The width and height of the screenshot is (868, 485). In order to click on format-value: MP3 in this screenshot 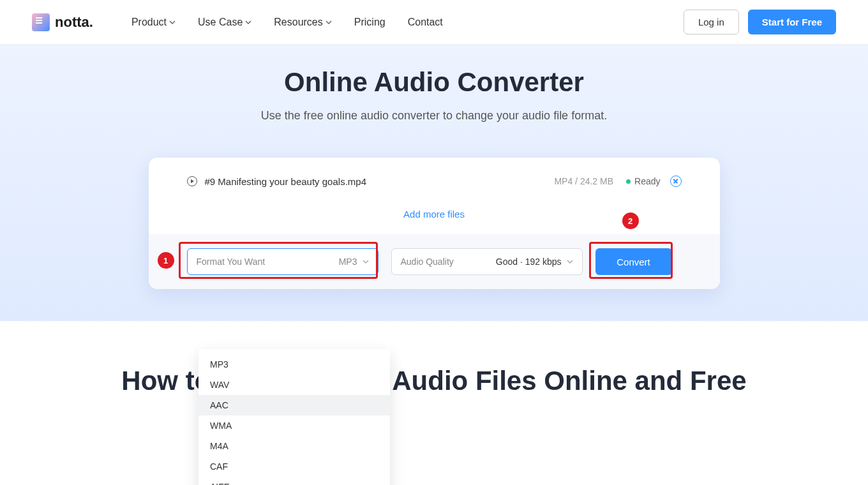, I will do `click(348, 262)`.